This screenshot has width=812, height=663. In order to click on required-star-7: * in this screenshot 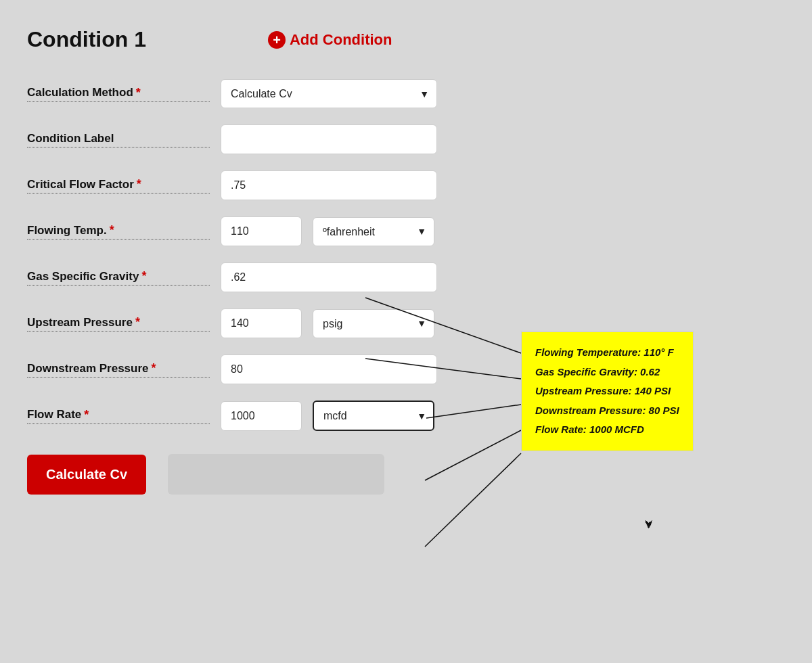, I will do `click(87, 415)`.